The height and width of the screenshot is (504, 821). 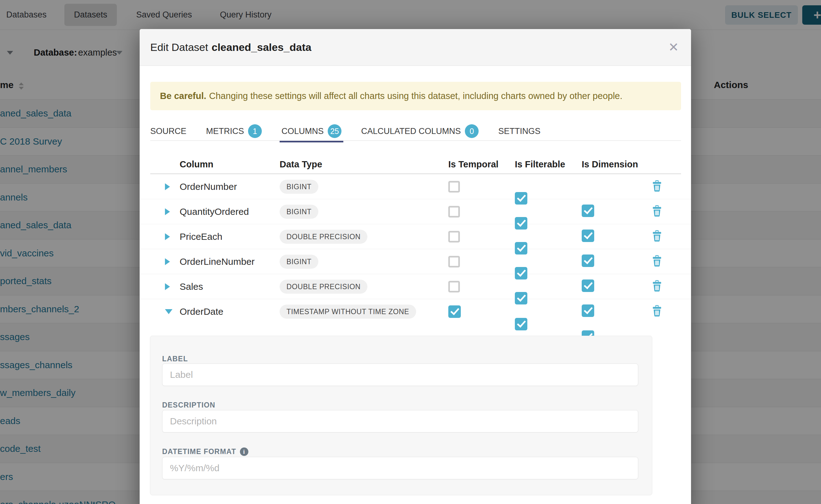 What do you see at coordinates (197, 165) in the screenshot?
I see `header-column: Column` at bounding box center [197, 165].